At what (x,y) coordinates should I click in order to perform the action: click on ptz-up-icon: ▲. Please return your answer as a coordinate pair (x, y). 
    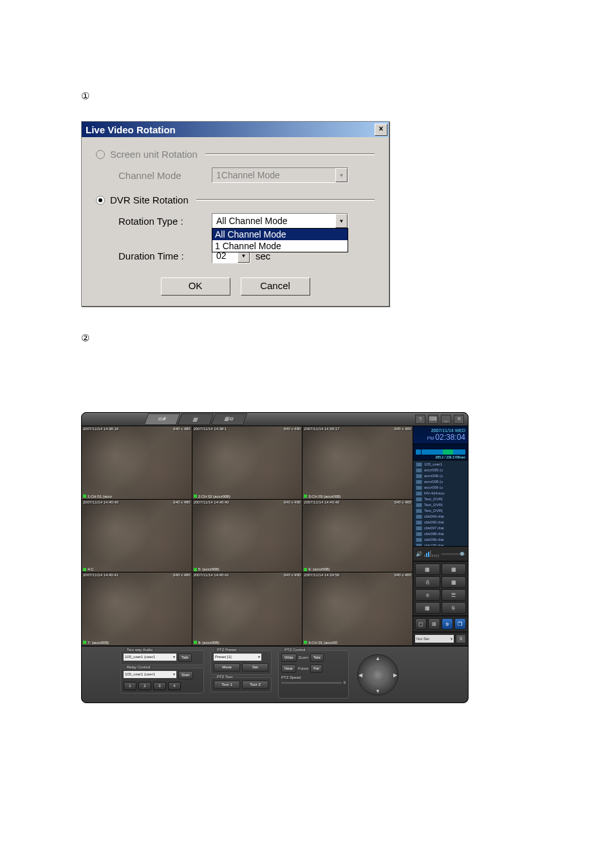
    Looking at the image, I should click on (378, 658).